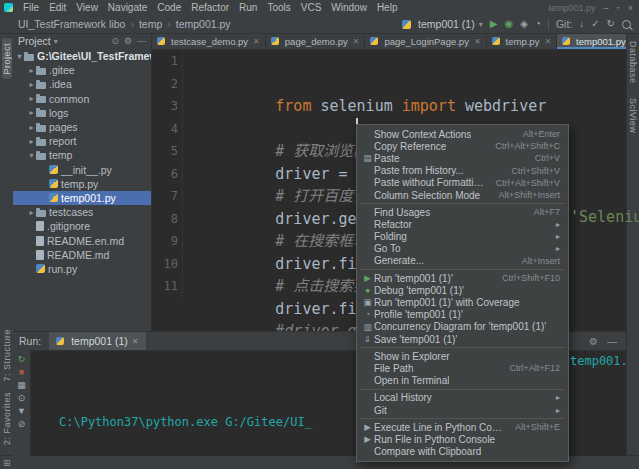 This screenshot has height=469, width=639. I want to click on editor-tab: testcase_demo.py ✕, so click(209, 41).